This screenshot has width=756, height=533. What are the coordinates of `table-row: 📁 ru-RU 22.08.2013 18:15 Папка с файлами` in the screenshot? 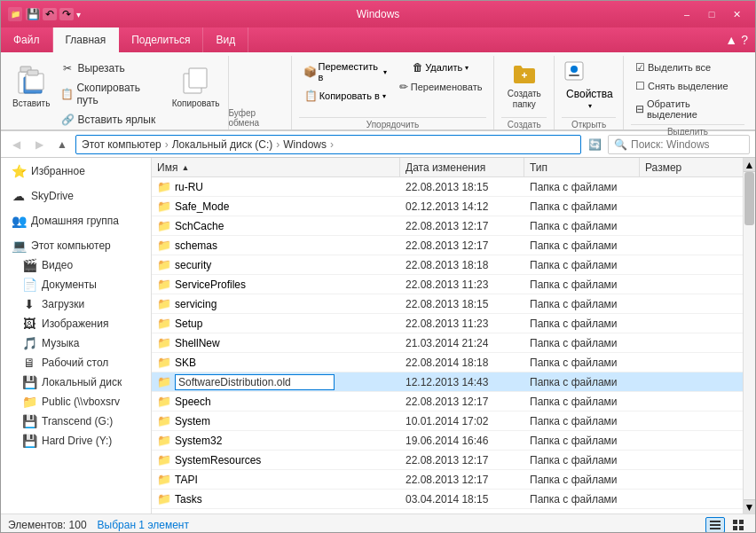 It's located at (447, 187).